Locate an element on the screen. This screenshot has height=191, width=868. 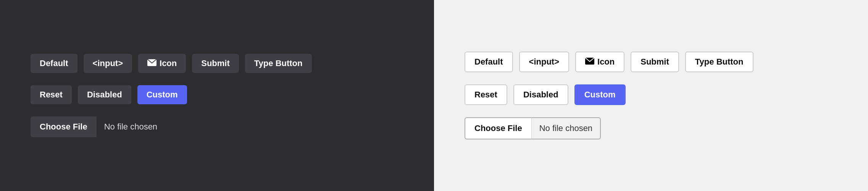
light-no-file-label: No file chosen is located at coordinates (566, 128).